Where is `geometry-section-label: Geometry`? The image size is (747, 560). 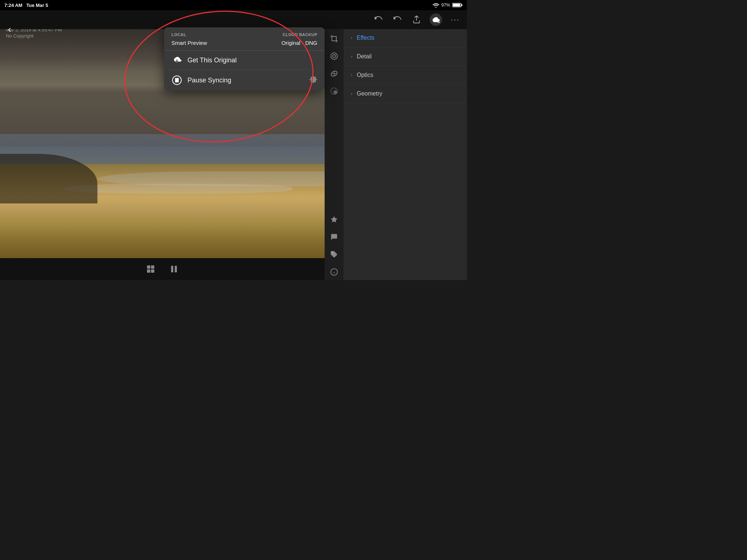
geometry-section-label: Geometry is located at coordinates (369, 94).